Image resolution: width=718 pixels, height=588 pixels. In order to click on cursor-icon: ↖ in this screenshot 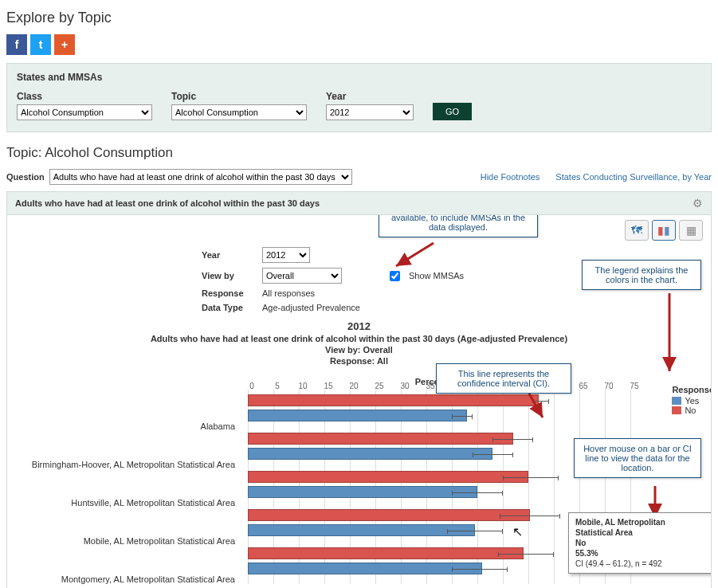, I will do `click(518, 532)`.